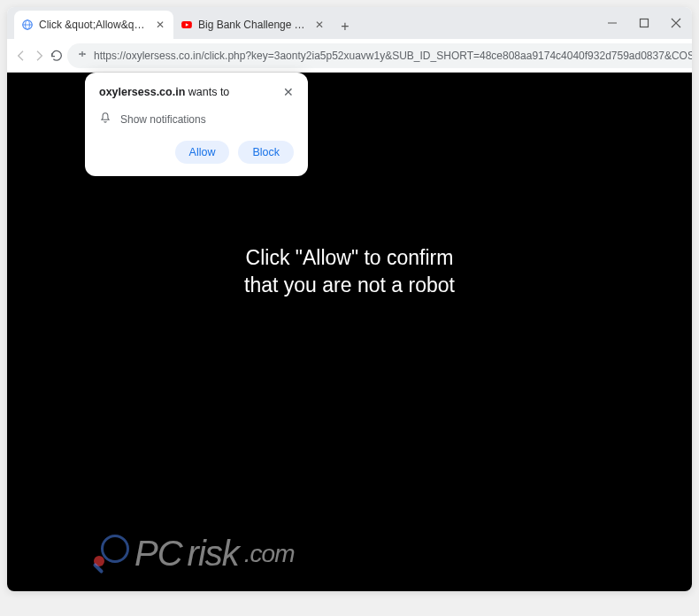  What do you see at coordinates (350, 272) in the screenshot?
I see `page-message: Click "Allow" to confirm that you are no…` at bounding box center [350, 272].